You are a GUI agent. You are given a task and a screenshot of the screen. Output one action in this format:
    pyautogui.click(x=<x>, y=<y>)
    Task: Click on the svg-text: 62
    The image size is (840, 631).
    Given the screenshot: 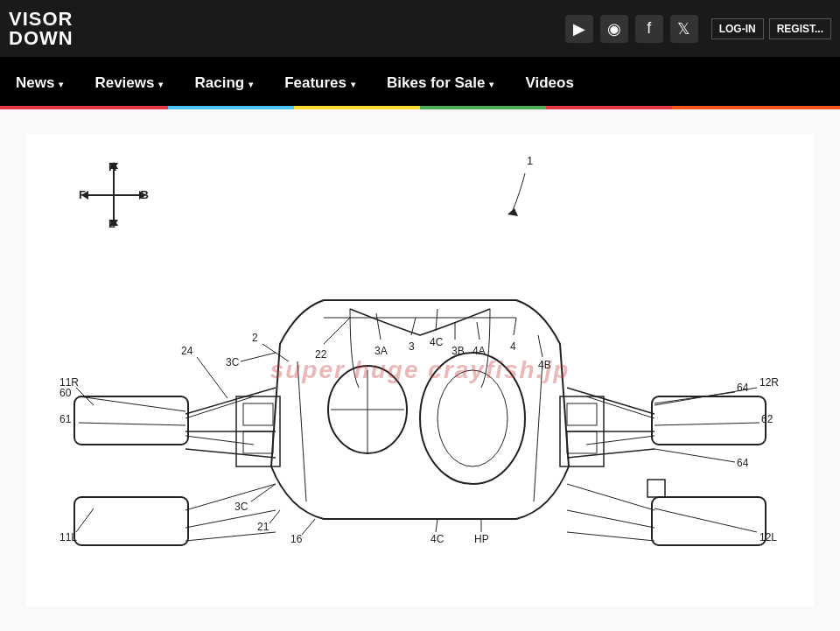 What is the action you would take?
    pyautogui.click(x=767, y=419)
    